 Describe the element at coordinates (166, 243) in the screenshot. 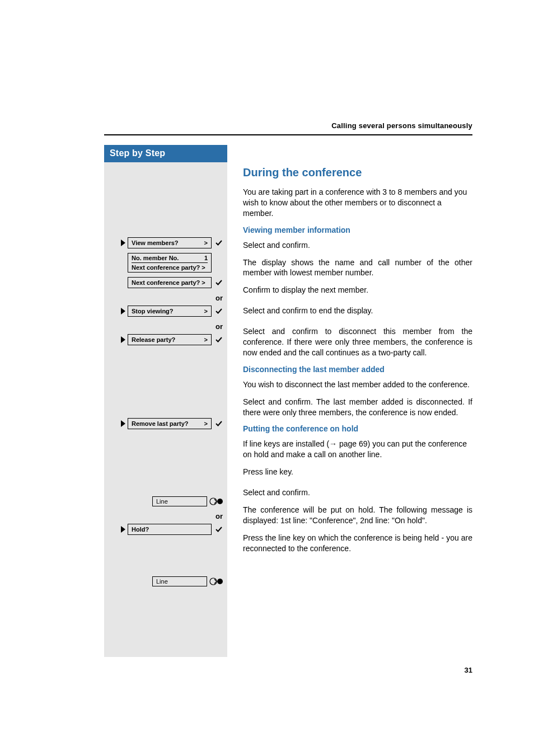

I see `menu-view-members-row: View members? >` at that location.